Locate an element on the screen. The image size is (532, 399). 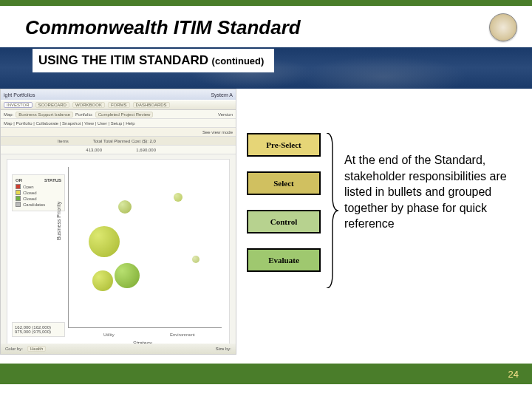
x-label-1: Utility is located at coordinates (109, 335).